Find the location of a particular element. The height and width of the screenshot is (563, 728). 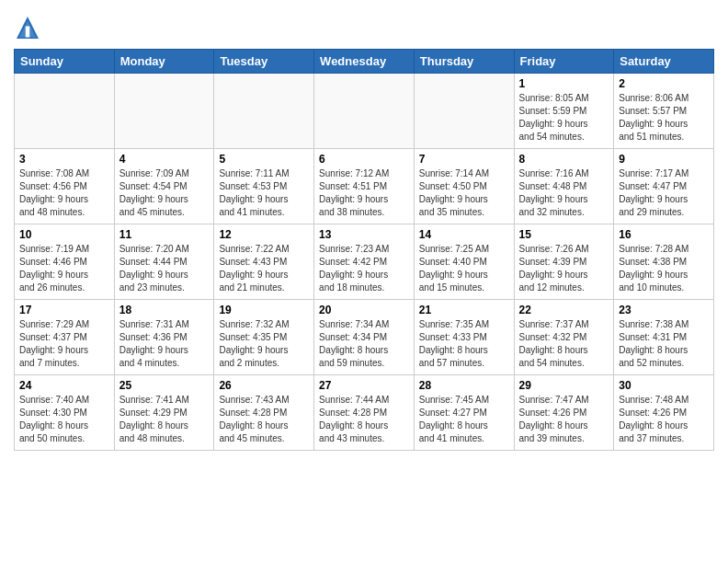

day-number: 23 is located at coordinates (664, 310).